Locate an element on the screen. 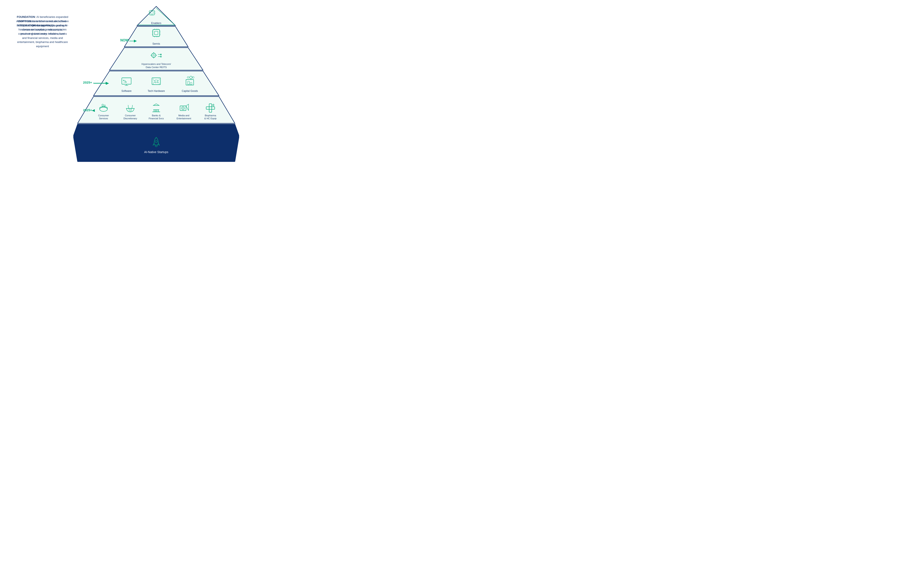 The image size is (924, 573). integration-annotation: INTEGRATION: companies integrating AI-co… is located at coordinates (42, 36).